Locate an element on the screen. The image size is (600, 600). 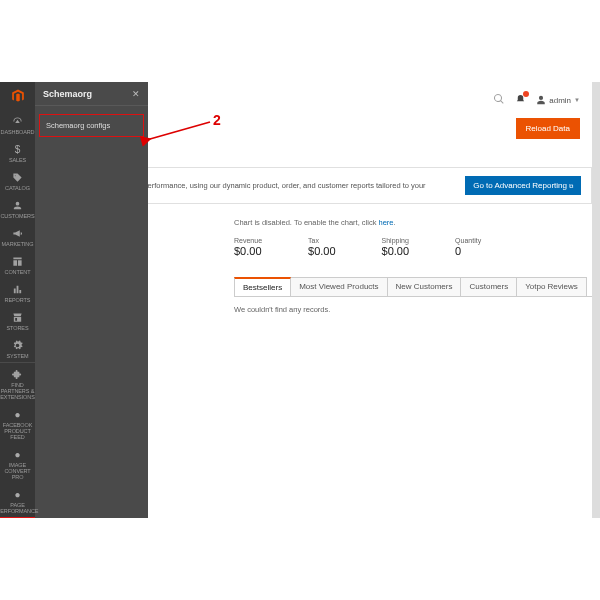
tab-bestsellers: Bestsellers is located at coordinates (262, 286).